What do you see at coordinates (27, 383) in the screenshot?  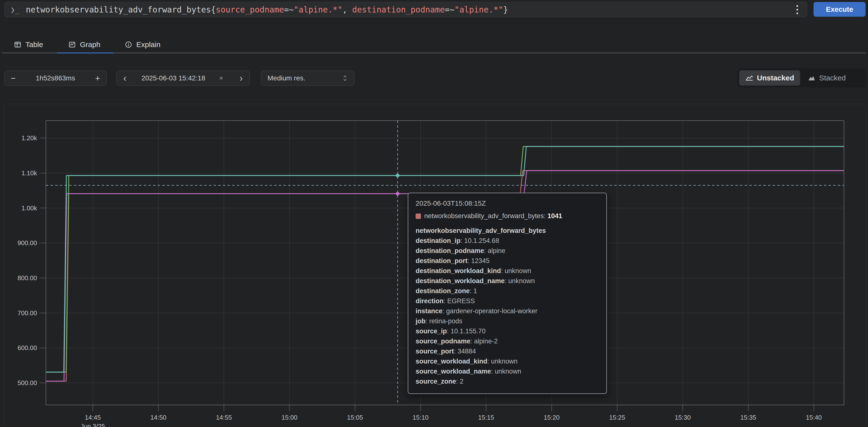 I see `y-axis-label: 500.00` at bounding box center [27, 383].